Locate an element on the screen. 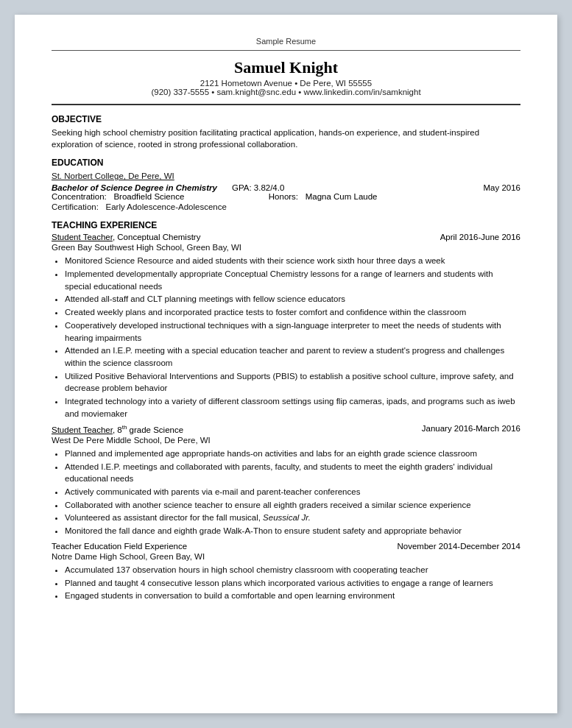 Image resolution: width=572 pixels, height=728 pixels. cert-label: Certification: is located at coordinates (75, 207).